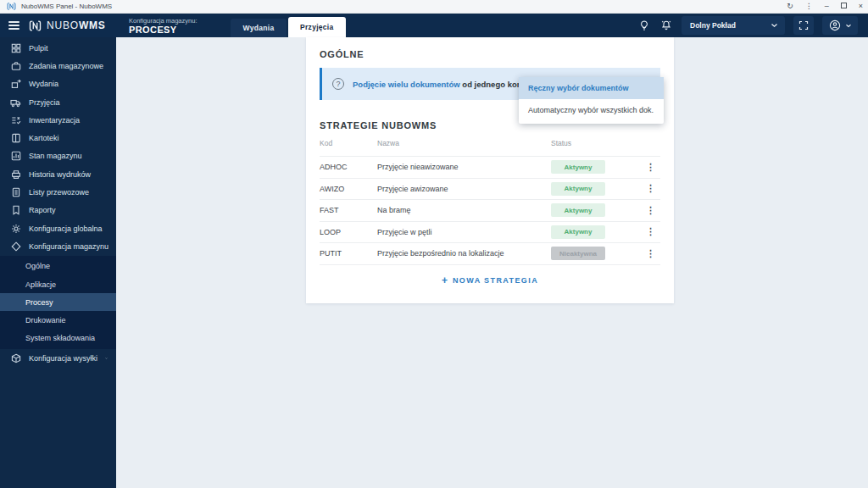 The width and height of the screenshot is (868, 488). Describe the element at coordinates (15, 120) in the screenshot. I see `checklist-icon` at that location.